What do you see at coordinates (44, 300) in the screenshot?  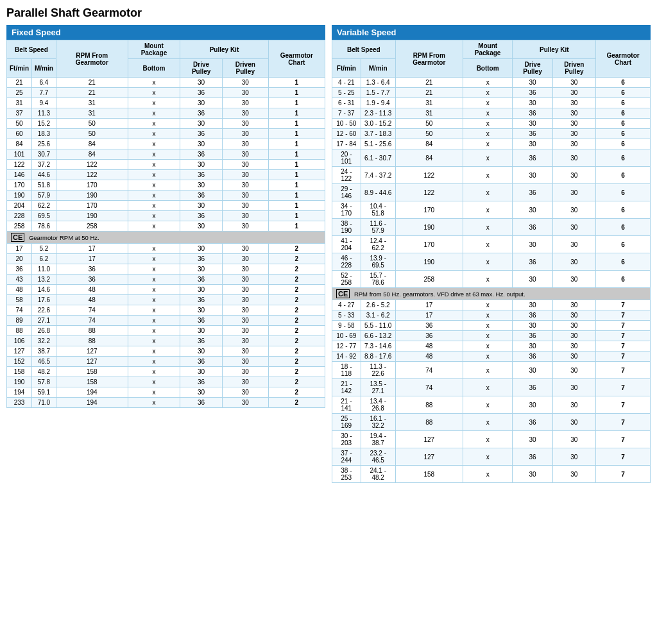 I see `m-min-cell: 17.6` at bounding box center [44, 300].